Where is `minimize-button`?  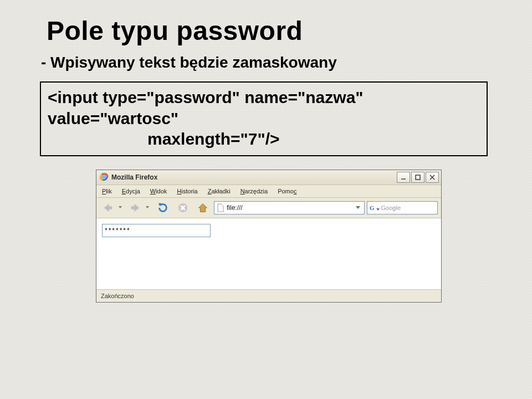 minimize-button is located at coordinates (403, 177).